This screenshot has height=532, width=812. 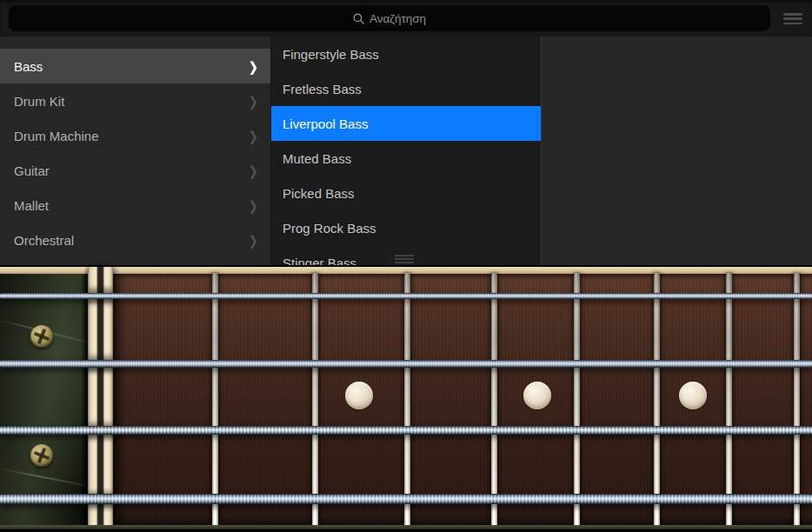 What do you see at coordinates (120, 400) in the screenshot?
I see `nut-wood-shadow` at bounding box center [120, 400].